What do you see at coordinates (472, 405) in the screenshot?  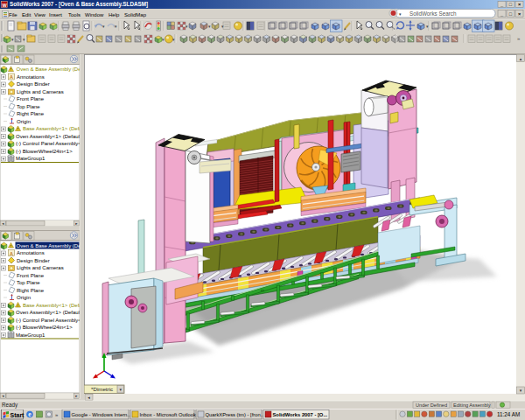 I see `svg-text: Editing Assembly` at bounding box center [472, 405].